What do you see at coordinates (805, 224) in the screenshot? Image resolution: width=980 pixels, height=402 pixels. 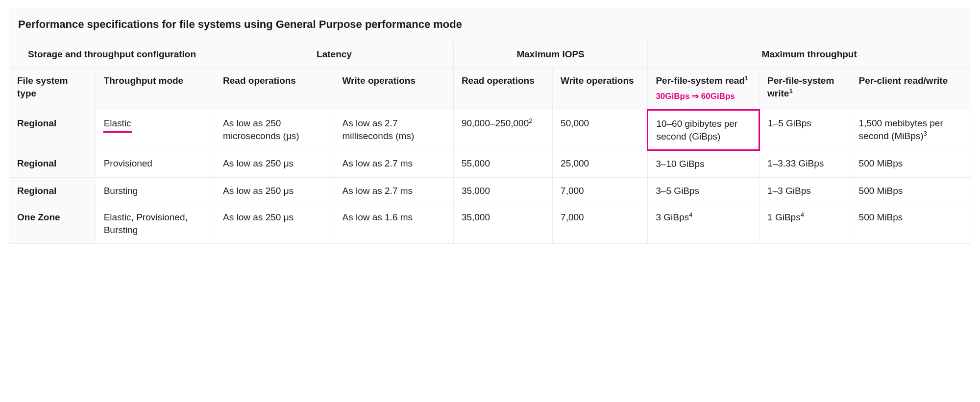 I see `cell-throughput-write: 1 GiBps4` at bounding box center [805, 224].